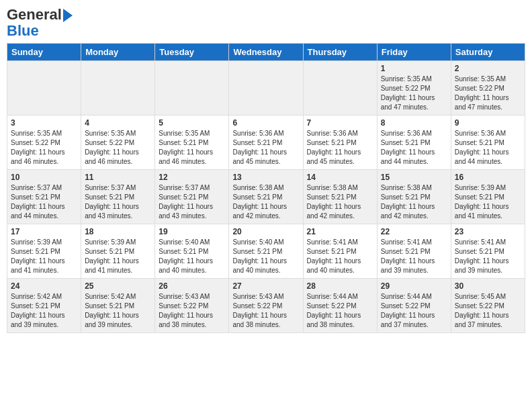 The width and height of the screenshot is (532, 411). What do you see at coordinates (266, 232) in the screenshot?
I see `day-number: 20` at bounding box center [266, 232].